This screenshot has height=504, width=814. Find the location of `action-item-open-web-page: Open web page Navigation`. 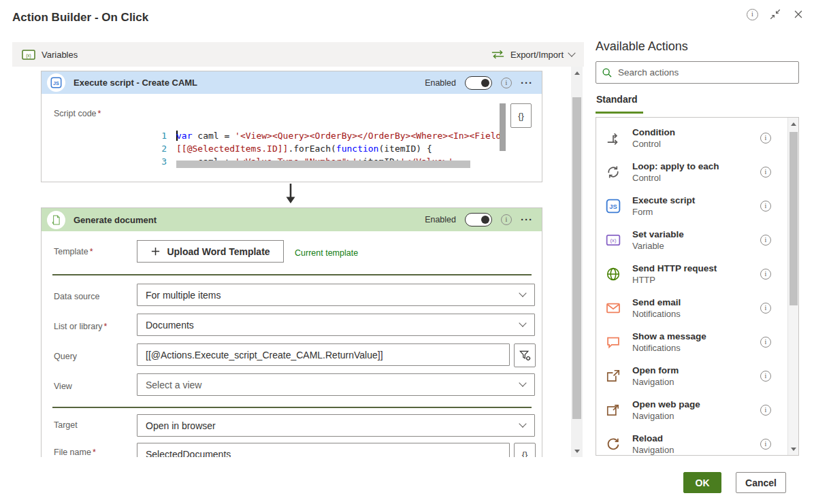

action-item-open-web-page: Open web page Navigation is located at coordinates (691, 410).